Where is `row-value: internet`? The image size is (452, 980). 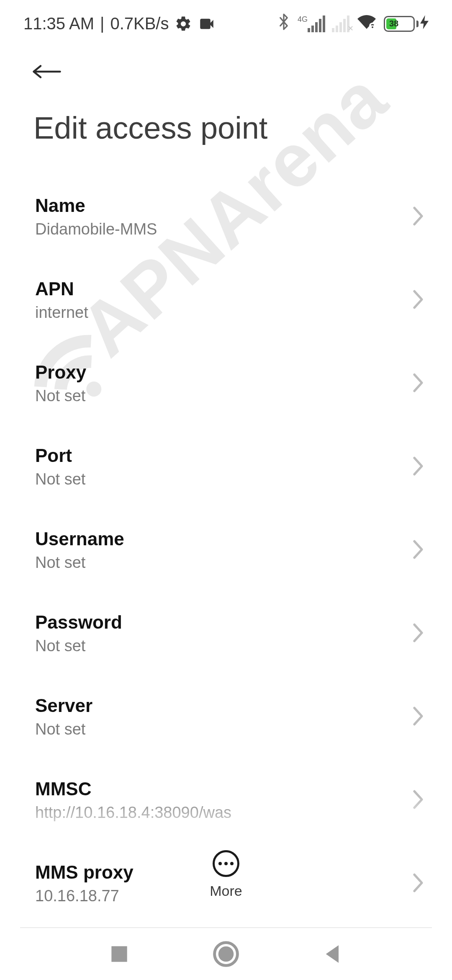
row-value: internet is located at coordinates (62, 312).